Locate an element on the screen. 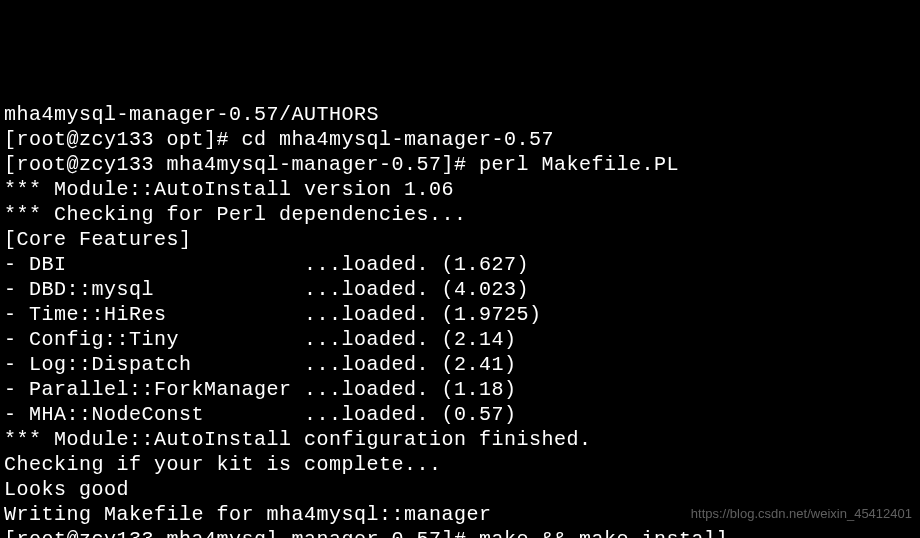  terminal-line: - Config::Tiny ...loaded. (2.14) is located at coordinates (460, 340).